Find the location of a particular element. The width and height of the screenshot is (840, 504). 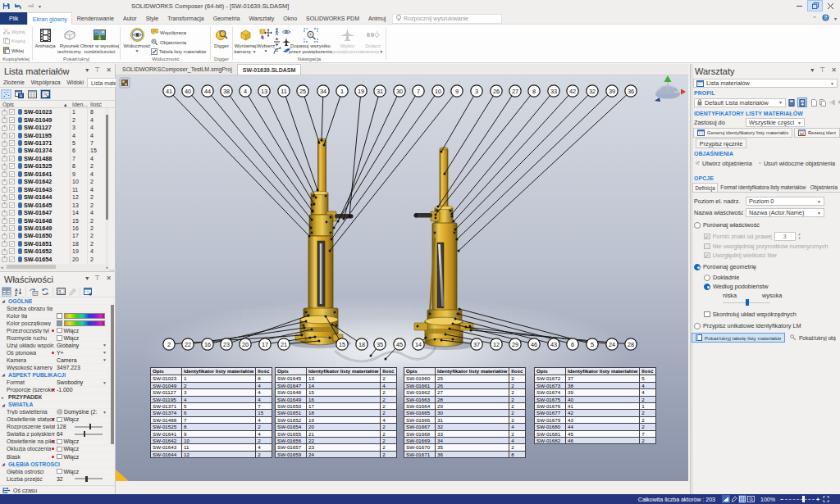

property-row: Głębia ostrościWłącz is located at coordinates (57, 472).